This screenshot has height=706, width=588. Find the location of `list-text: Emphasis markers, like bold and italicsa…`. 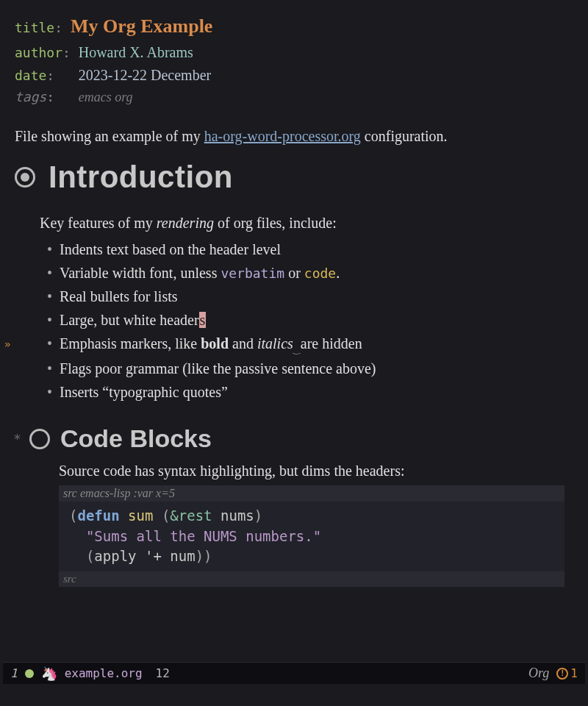

list-text: Emphasis markers, like bold and italicsa… is located at coordinates (211, 344).